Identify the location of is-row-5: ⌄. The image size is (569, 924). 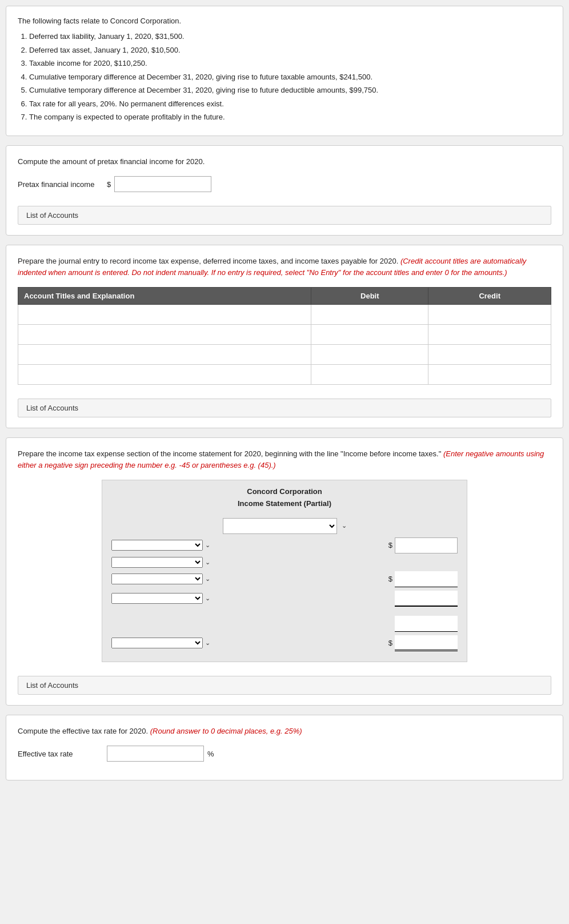
(284, 599).